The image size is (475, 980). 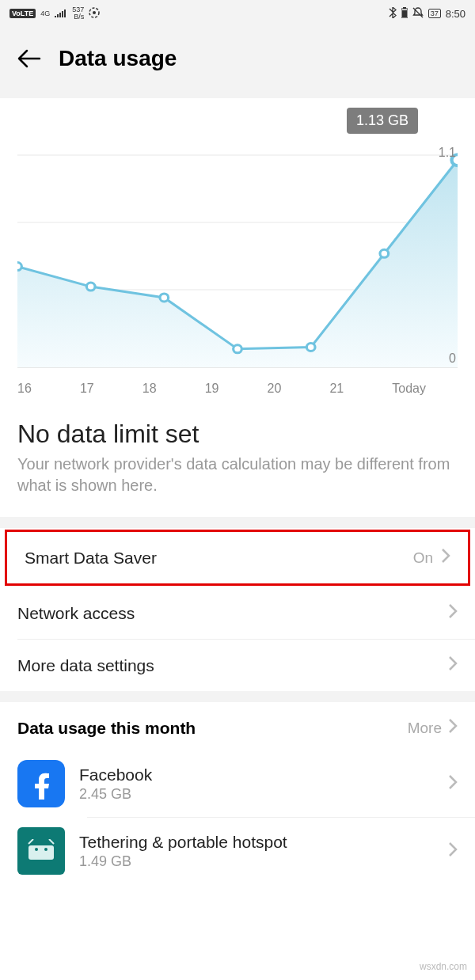 I want to click on more-data-settings-row: More data settings, so click(x=246, y=665).